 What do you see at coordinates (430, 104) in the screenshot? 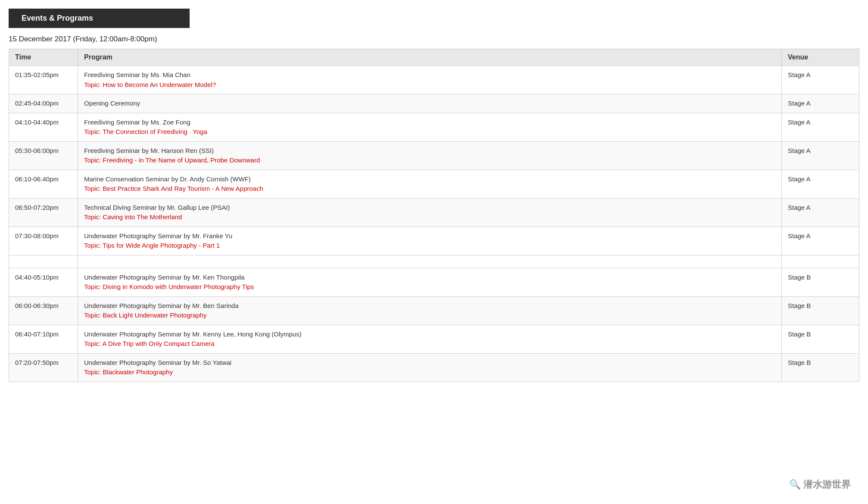
I see `row-program: Opening Ceremony` at bounding box center [430, 104].